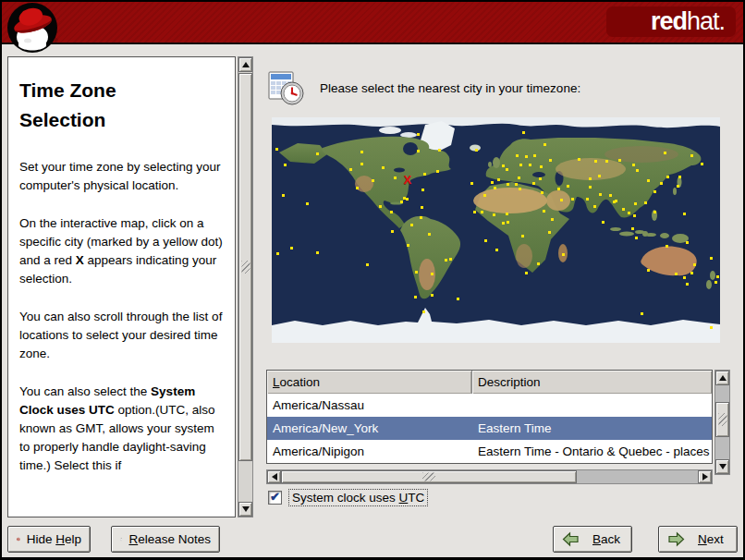  What do you see at coordinates (490, 429) in the screenshot?
I see `table-row-selected: America/New_York Eastern Time` at bounding box center [490, 429].